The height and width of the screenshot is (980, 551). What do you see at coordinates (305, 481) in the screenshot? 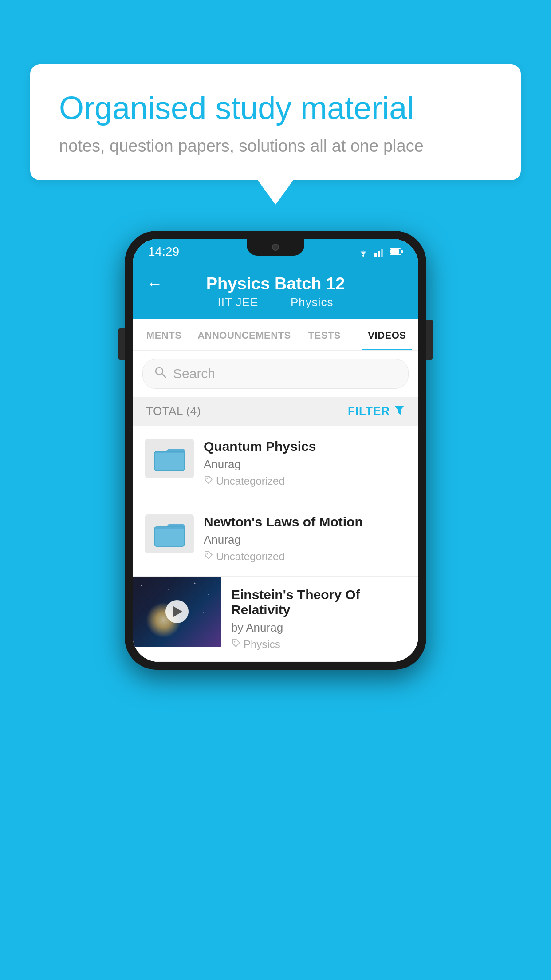
I see `quantum-tag: Uncategorized` at bounding box center [305, 481].